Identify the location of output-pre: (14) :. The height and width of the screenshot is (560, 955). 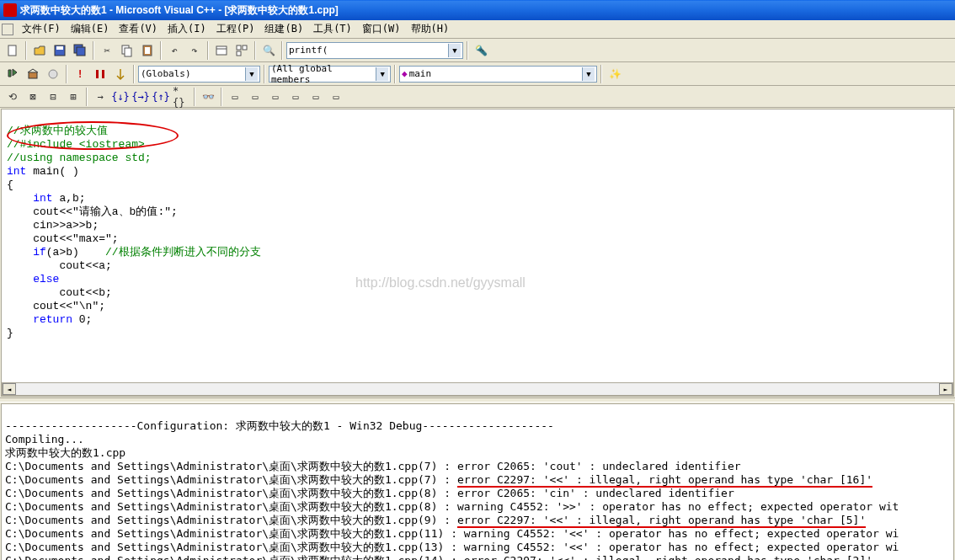
(441, 557).